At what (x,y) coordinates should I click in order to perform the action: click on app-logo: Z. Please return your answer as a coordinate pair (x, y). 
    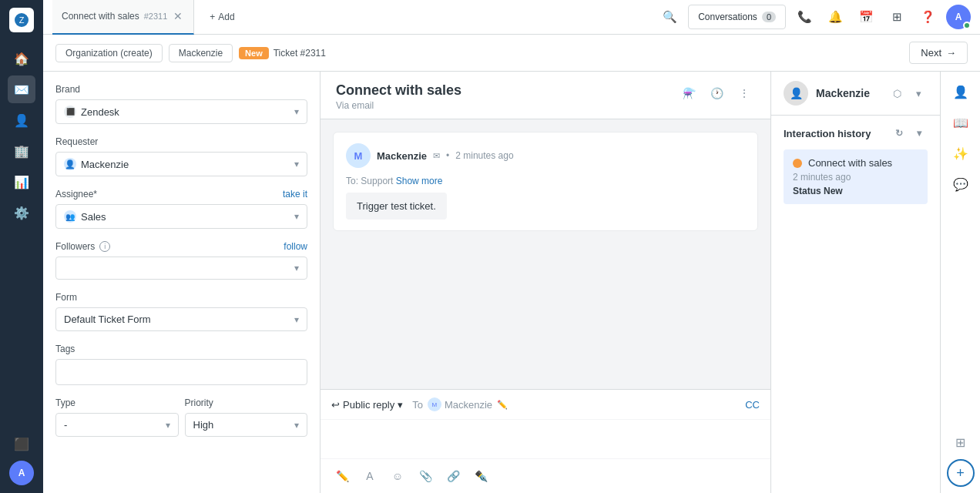
    Looking at the image, I should click on (22, 20).